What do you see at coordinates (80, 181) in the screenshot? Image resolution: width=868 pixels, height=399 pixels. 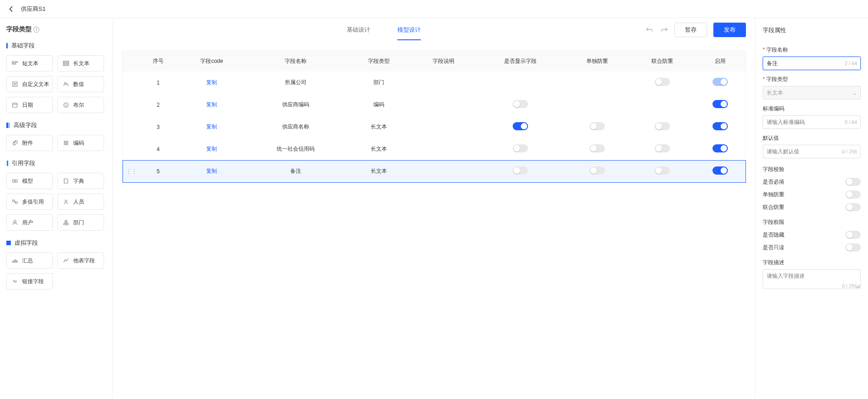 I see `field-type-chip: 字典` at bounding box center [80, 181].